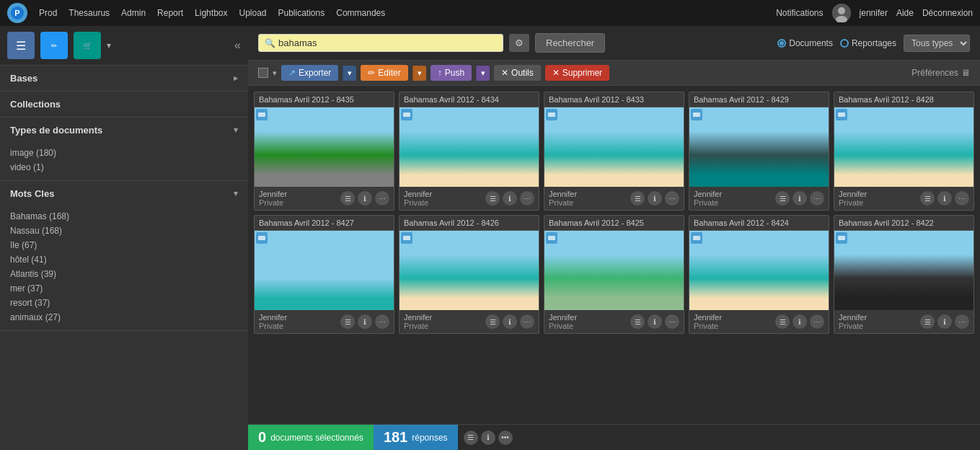 This screenshot has height=450, width=980. What do you see at coordinates (799, 13) in the screenshot?
I see `notifications-link: Notifications` at bounding box center [799, 13].